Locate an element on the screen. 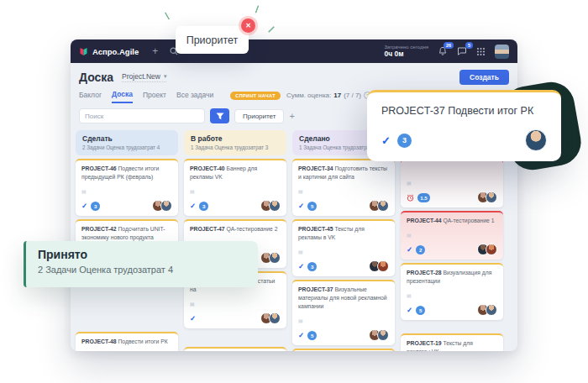 This screenshot has width=588, height=383. task-card: ▤ 1.5 is located at coordinates (452, 183).